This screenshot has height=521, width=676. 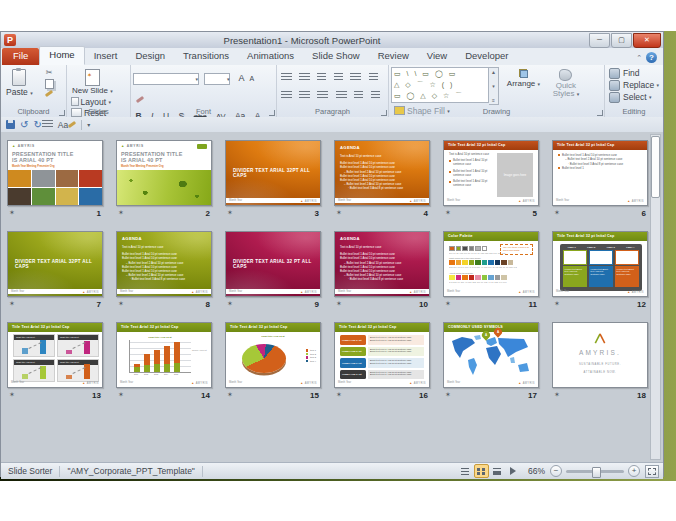 I want to click on powerpoint-app-icon: P, so click(x=10, y=40).